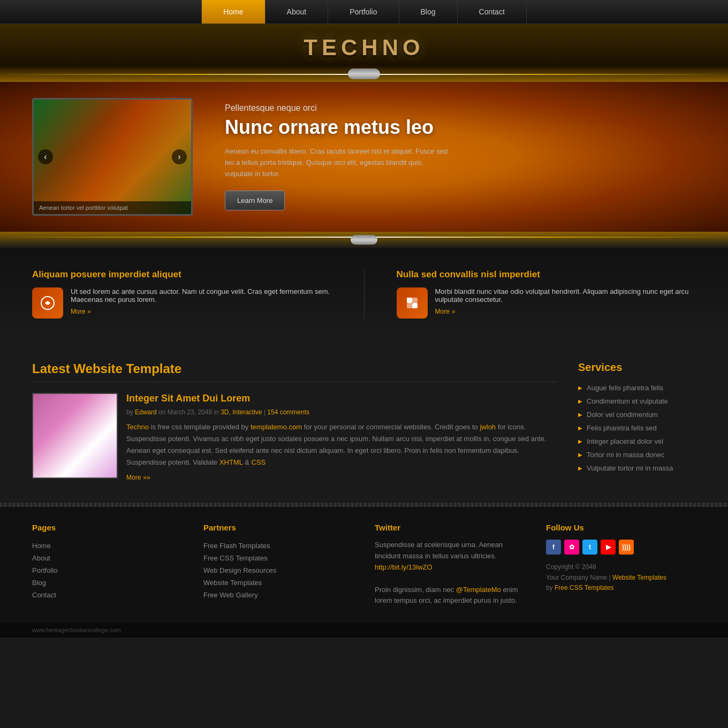 This screenshot has height=728, width=728. What do you see at coordinates (297, 12) in the screenshot?
I see `nav-about: About` at bounding box center [297, 12].